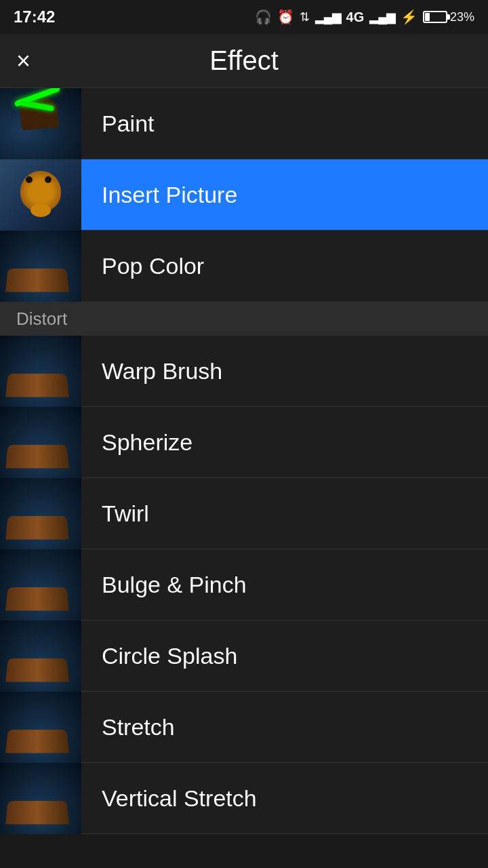  What do you see at coordinates (41, 372) in the screenshot?
I see `thumbnail-warp-brush` at bounding box center [41, 372].